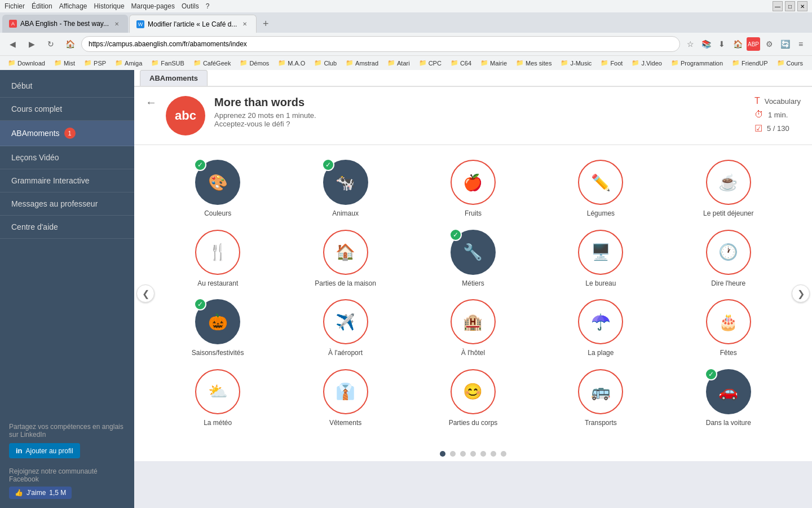  What do you see at coordinates (601, 259) in the screenshot?
I see `category-item: 🖥️ Le bureau` at bounding box center [601, 259].